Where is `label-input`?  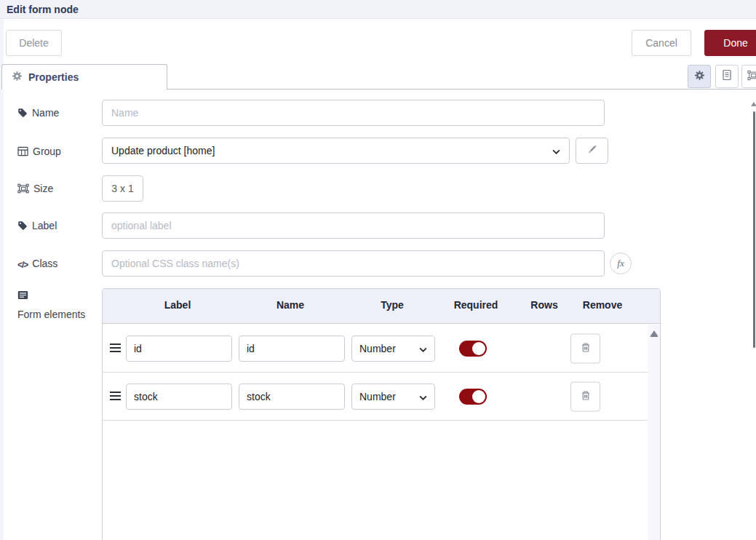
label-input is located at coordinates (354, 226).